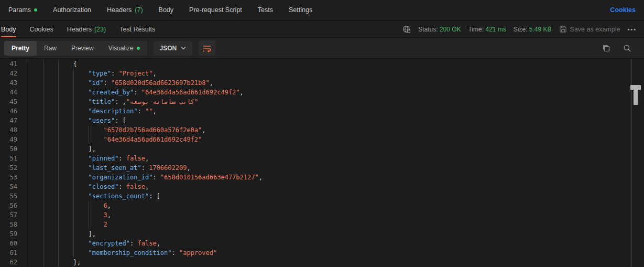 This screenshot has height=267, width=644. Describe the element at coordinates (83, 187) in the screenshot. I see `line-content: "closed": false,` at that location.